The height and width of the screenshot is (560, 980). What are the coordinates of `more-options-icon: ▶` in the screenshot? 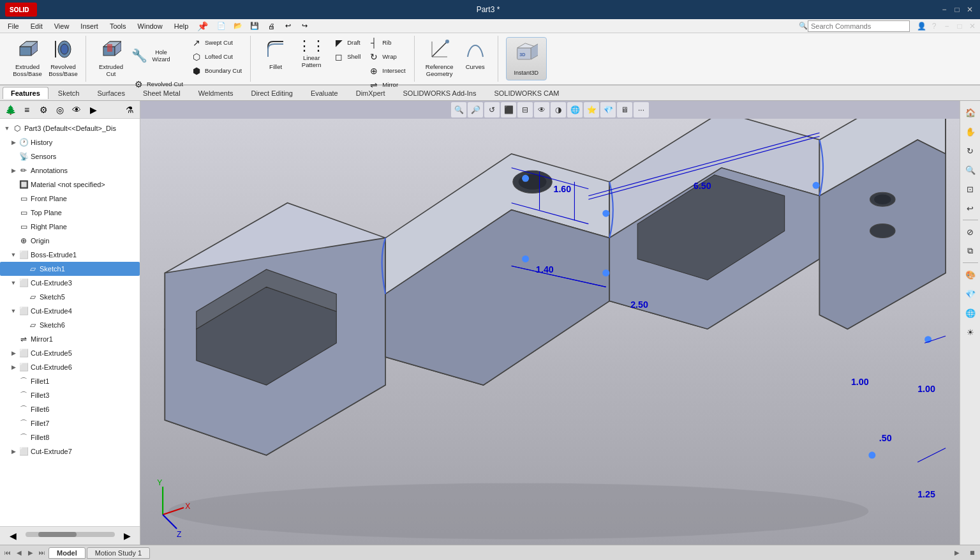 It's located at (93, 110).